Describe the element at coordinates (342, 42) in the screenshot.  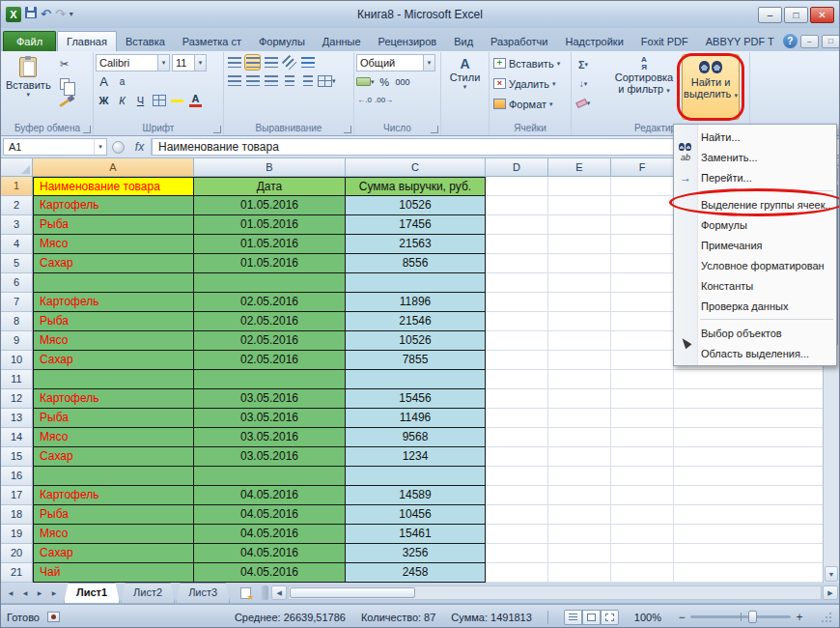
I see `tab-Данные: Данные` at that location.